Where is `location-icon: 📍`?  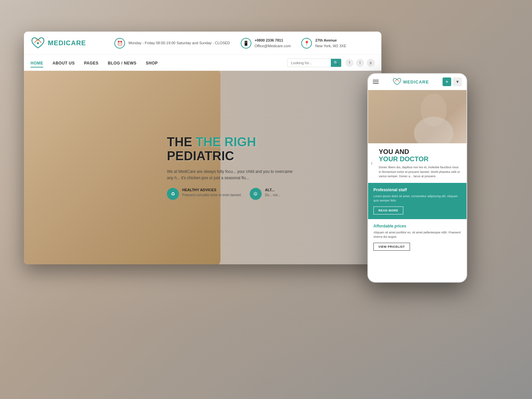
location-icon: 📍 is located at coordinates (307, 43).